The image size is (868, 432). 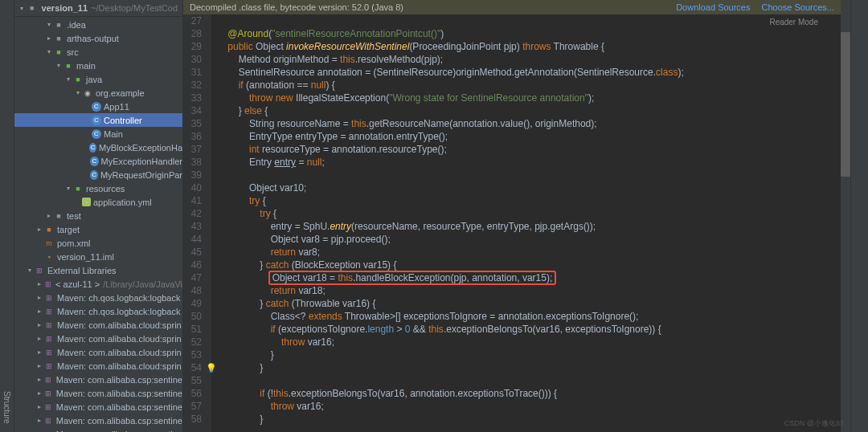 What do you see at coordinates (814, 424) in the screenshot?
I see `watermark: CSDN @小逸化87` at bounding box center [814, 424].